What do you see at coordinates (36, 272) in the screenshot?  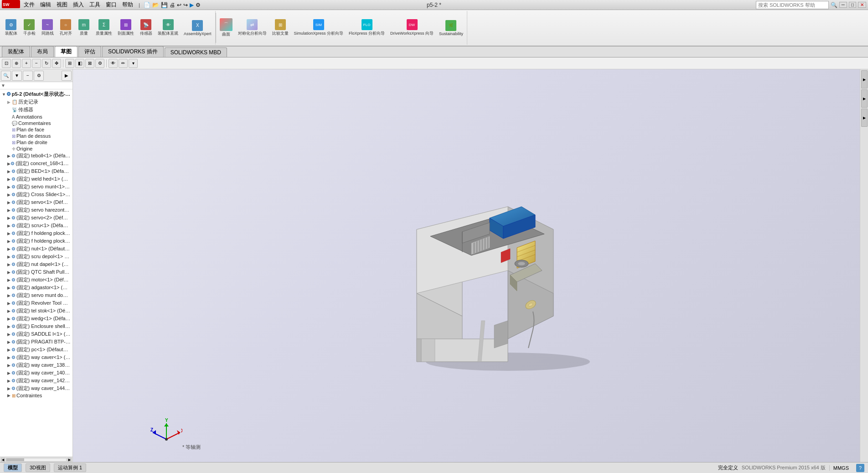 I see `tree-item-qtc: ▶ ⚙ (固定) QTC Shaft Pulley<1...` at bounding box center [36, 272].